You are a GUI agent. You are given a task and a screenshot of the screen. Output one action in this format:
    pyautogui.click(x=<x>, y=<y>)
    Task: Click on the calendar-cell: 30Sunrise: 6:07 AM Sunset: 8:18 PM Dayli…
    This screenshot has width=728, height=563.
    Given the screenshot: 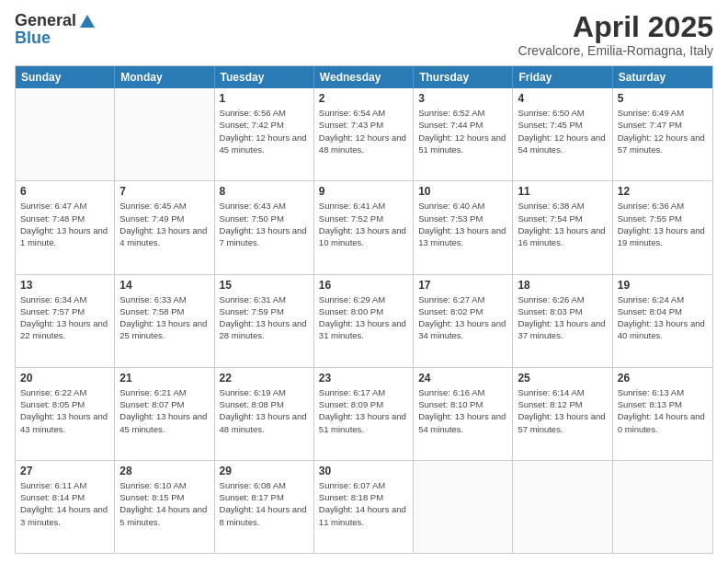 What is the action you would take?
    pyautogui.click(x=364, y=507)
    